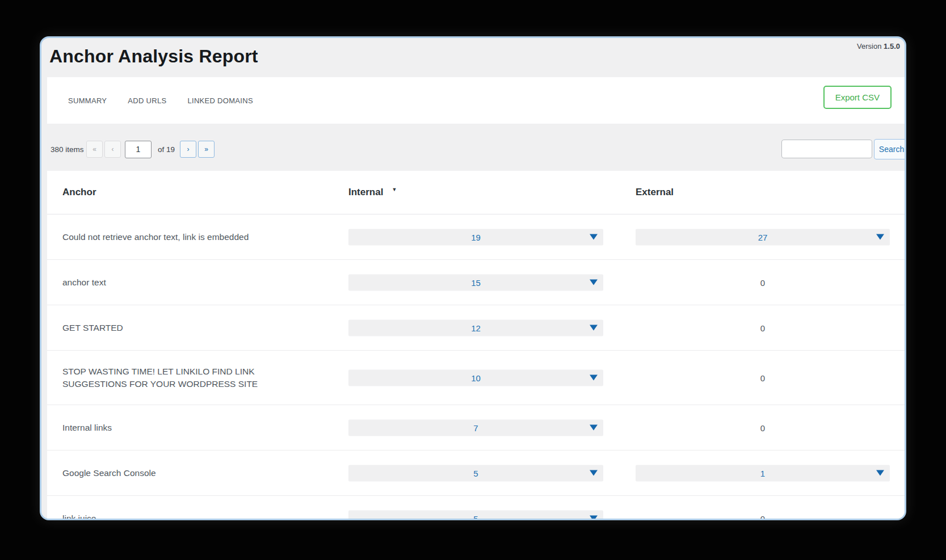  What do you see at coordinates (190, 237) in the screenshot?
I see `anchor-cell: Could not retrieve anchor text, link is …` at bounding box center [190, 237].